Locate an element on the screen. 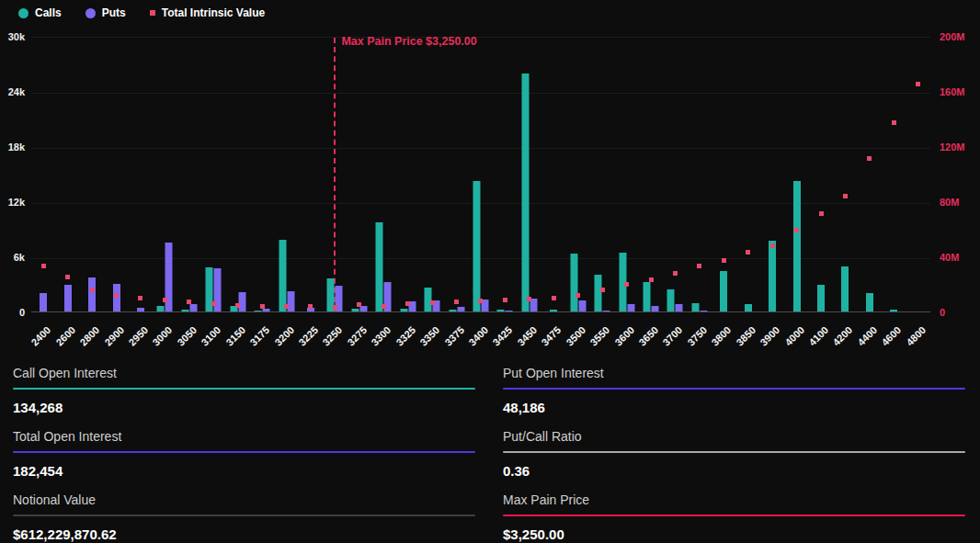 The image size is (980, 543). x-axis-label: 3300 is located at coordinates (382, 336).